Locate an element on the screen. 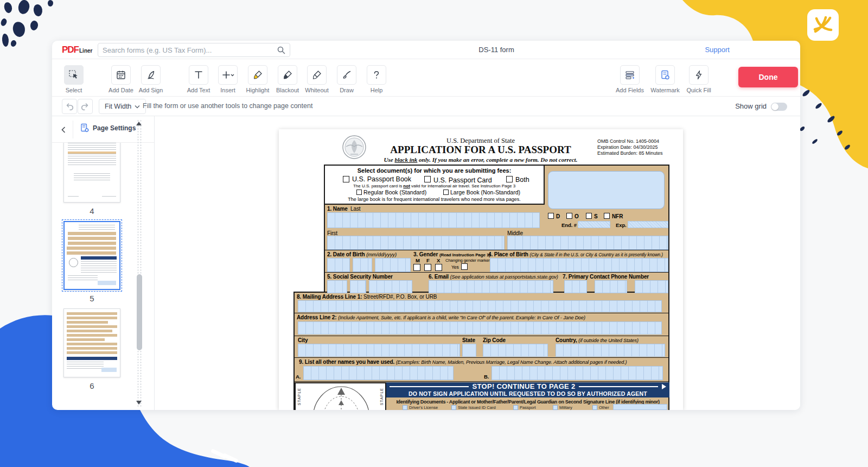 This screenshot has width=868, height=467. add-date-button: Add Date is located at coordinates (121, 79).